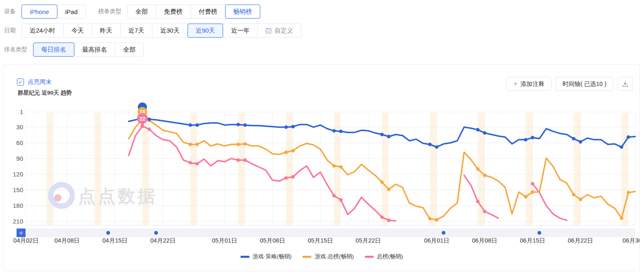  I want to click on legend-item-overall: 总榜(畅销), so click(384, 257).